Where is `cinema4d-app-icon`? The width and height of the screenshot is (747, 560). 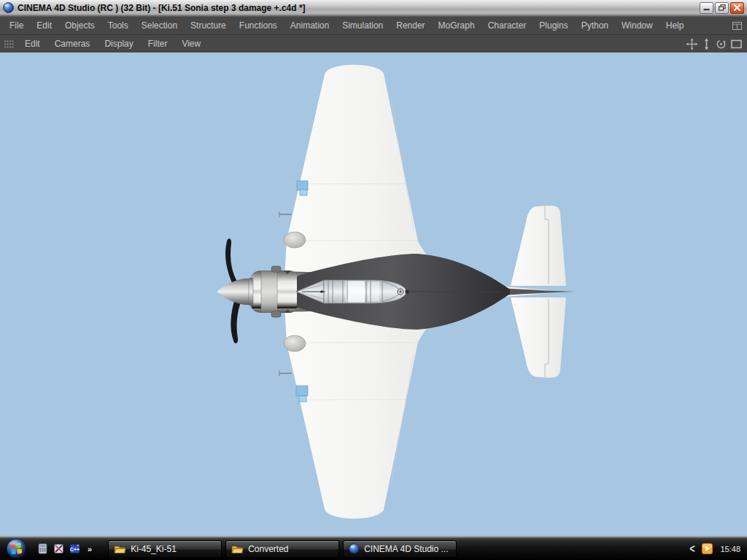 cinema4d-app-icon is located at coordinates (9, 7).